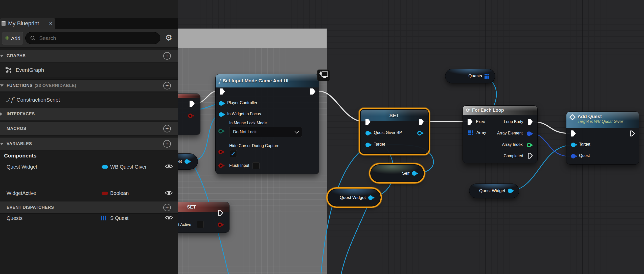 The width and height of the screenshot is (644, 274). I want to click on pin-label: In Mouse Lock Mode, so click(248, 123).